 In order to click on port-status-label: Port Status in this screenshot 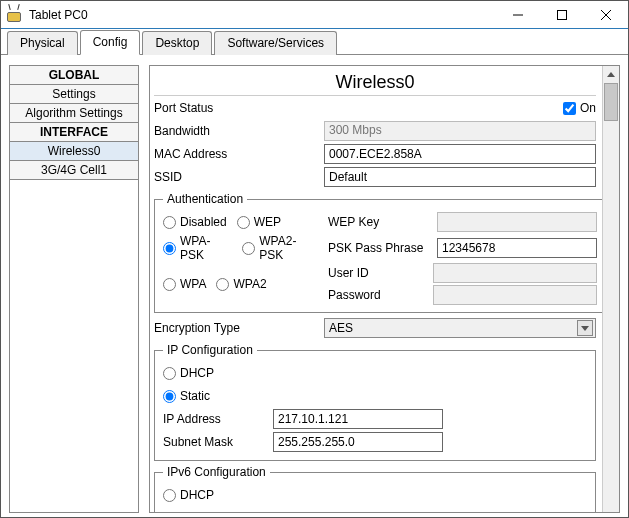, I will do `click(184, 108)`.